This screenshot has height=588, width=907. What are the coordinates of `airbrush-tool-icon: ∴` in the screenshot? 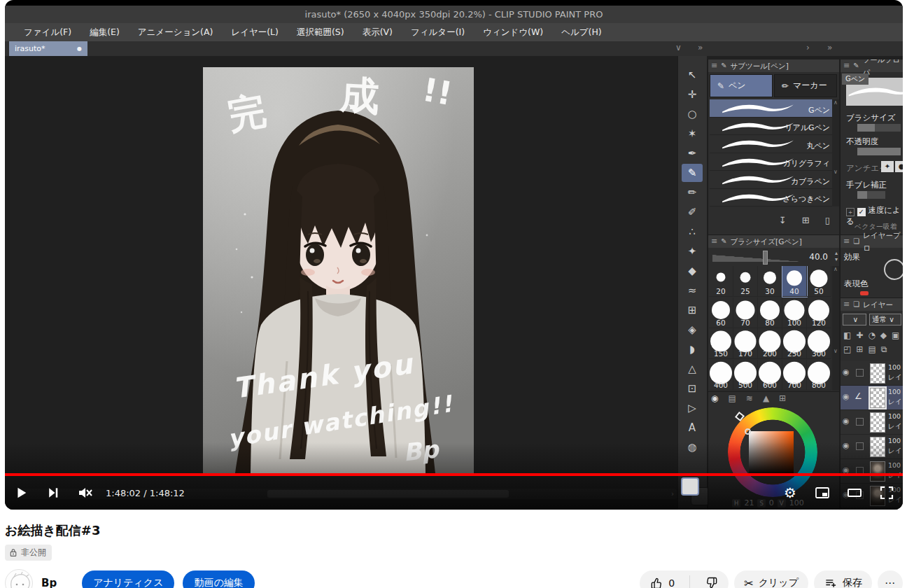 It's located at (692, 232).